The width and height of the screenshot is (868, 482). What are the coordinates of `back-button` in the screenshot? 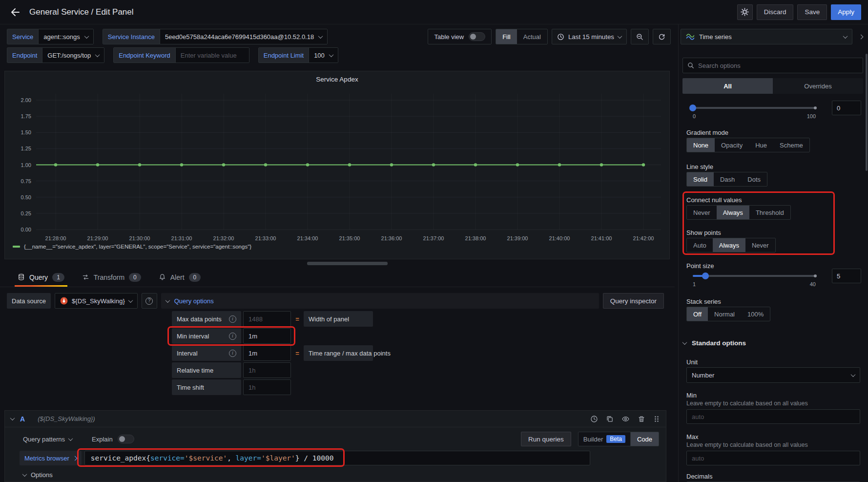 It's located at (15, 12).